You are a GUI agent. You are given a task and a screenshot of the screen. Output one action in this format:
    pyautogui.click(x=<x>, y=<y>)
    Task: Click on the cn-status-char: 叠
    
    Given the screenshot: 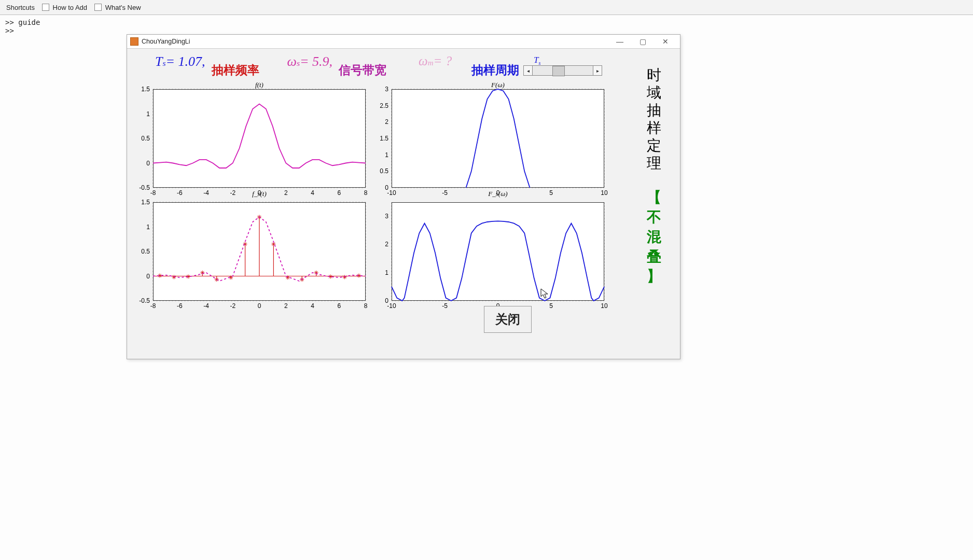 What is the action you would take?
    pyautogui.click(x=654, y=257)
    